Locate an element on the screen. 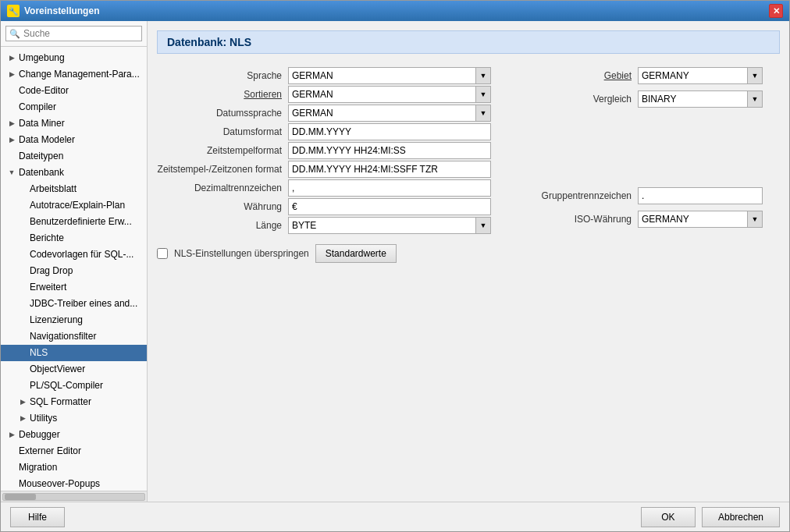 This screenshot has width=790, height=532. iso-waehrung-label: ISO-Währung is located at coordinates (577, 219).